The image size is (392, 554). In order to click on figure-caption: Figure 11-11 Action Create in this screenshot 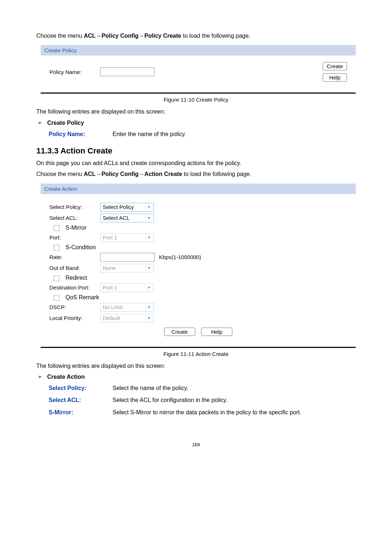, I will do `click(196, 354)`.